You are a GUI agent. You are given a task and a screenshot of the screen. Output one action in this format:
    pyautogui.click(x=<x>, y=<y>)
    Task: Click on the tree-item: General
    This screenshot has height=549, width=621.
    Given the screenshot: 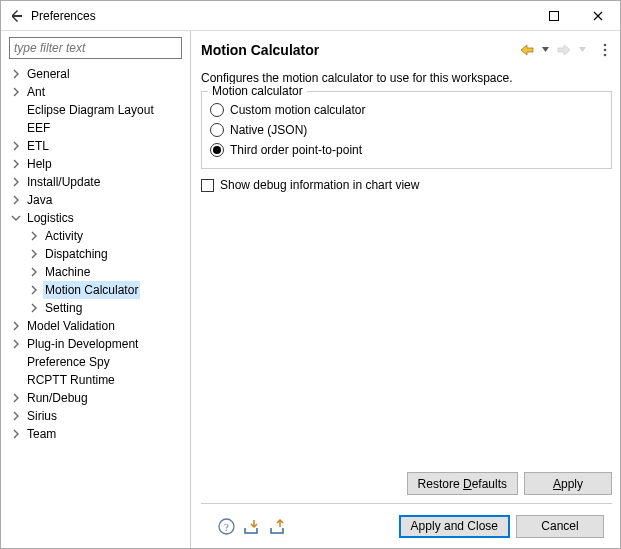 What is the action you would take?
    pyautogui.click(x=98, y=74)
    